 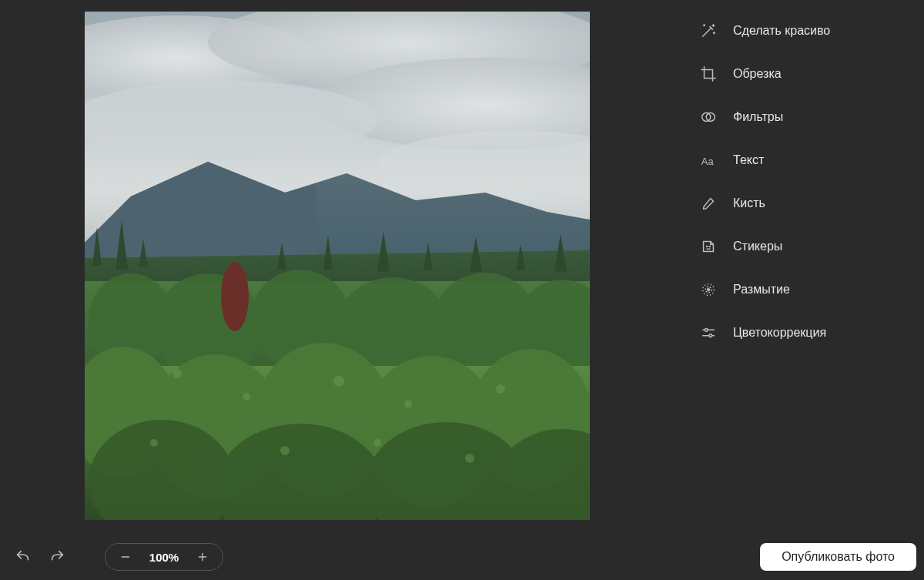 What do you see at coordinates (808, 290) in the screenshot?
I see `tool-blur: Размытие` at bounding box center [808, 290].